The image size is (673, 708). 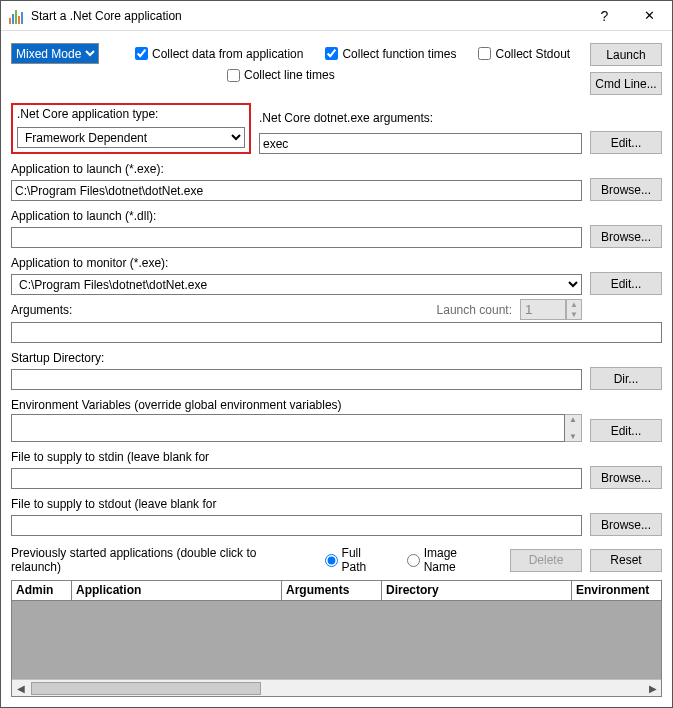 What do you see at coordinates (574, 428) in the screenshot?
I see `env-vars-scrollbar: ▲▼` at bounding box center [574, 428].